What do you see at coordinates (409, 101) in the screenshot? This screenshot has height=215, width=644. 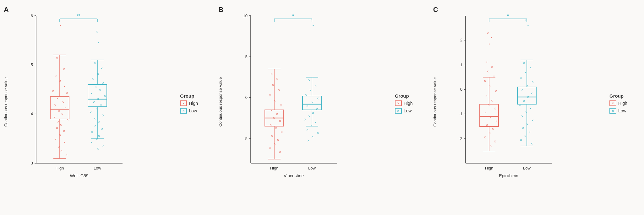 I see `legend-b: Group × High × Low` at bounding box center [409, 101].